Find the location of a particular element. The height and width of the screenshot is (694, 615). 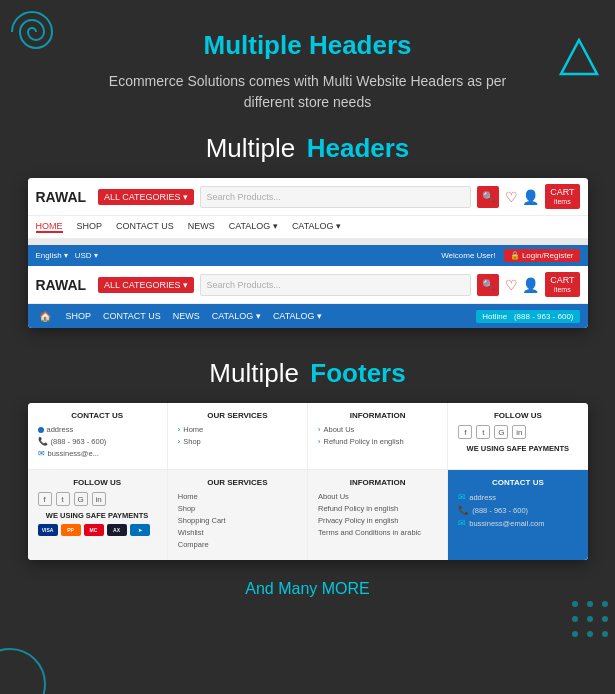

mock2-home-icon: 🏠 is located at coordinates (45, 316).